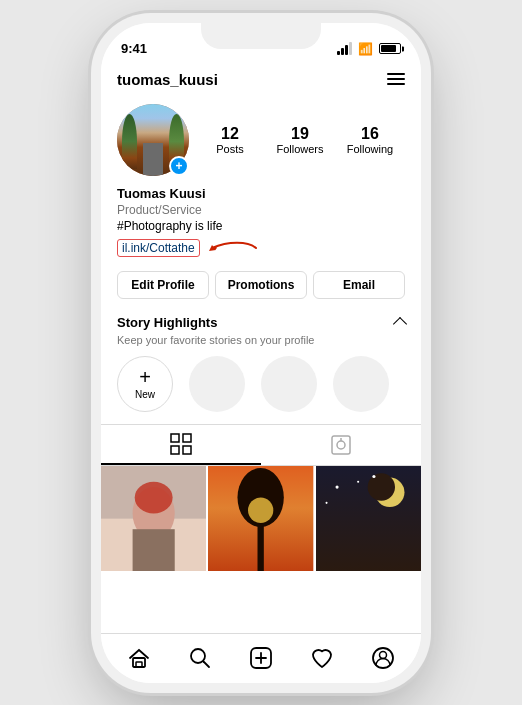 The height and width of the screenshot is (705, 522). Describe the element at coordinates (300, 134) in the screenshot. I see `followers-count: 19` at that location.